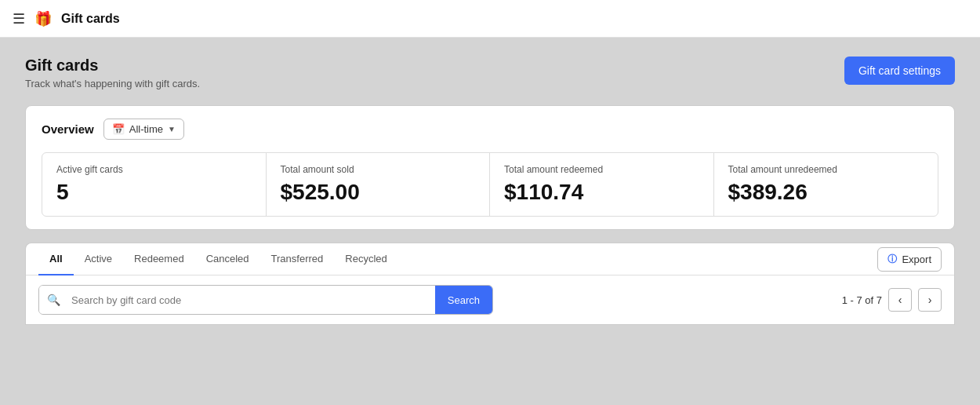  What do you see at coordinates (464, 300) in the screenshot?
I see `search-button: Search` at bounding box center [464, 300].